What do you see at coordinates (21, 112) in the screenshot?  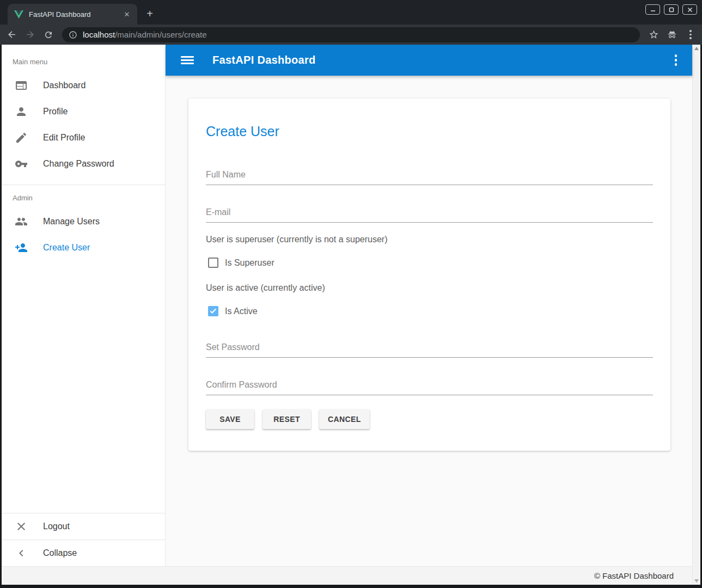 I see `person-icon` at bounding box center [21, 112].